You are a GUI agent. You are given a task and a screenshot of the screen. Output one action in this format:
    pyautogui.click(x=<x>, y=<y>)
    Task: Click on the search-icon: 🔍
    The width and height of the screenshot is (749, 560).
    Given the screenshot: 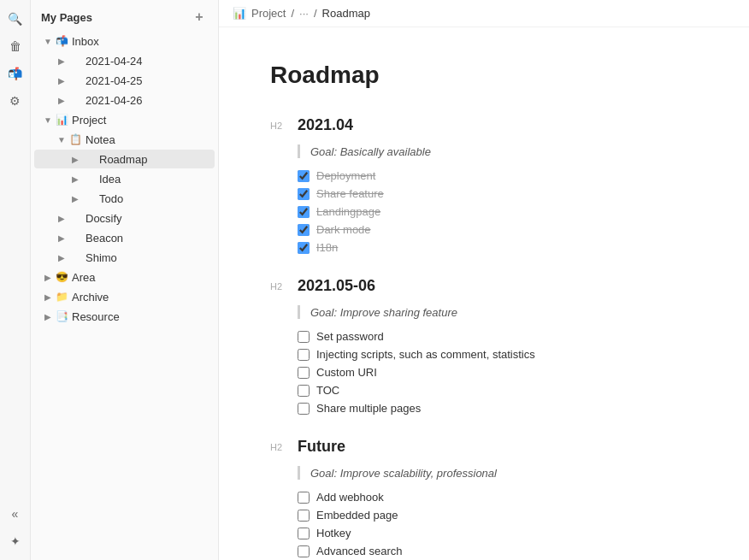 What is the action you would take?
    pyautogui.click(x=15, y=19)
    